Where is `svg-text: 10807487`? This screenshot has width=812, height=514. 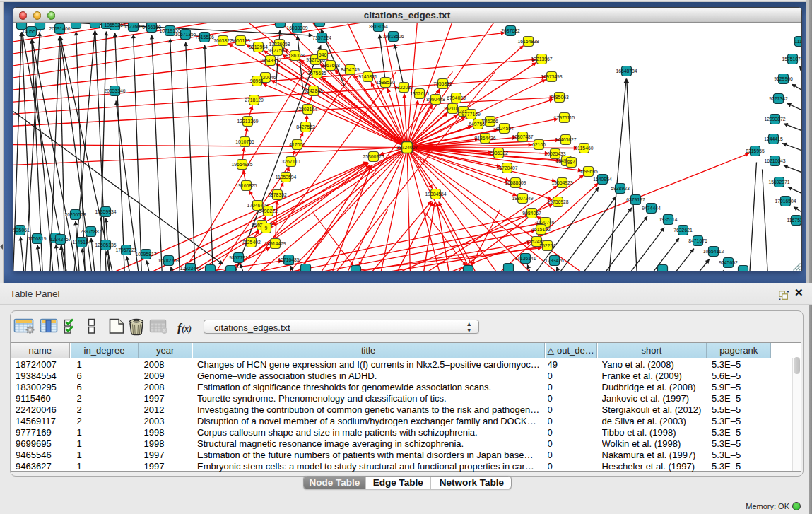 svg-text: 10807487 is located at coordinates (522, 136).